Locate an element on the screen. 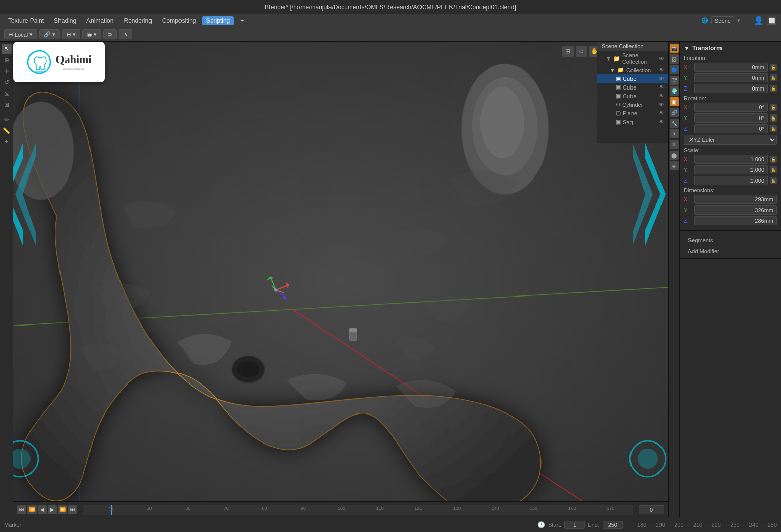 The width and height of the screenshot is (781, 532). ruler-numbers: 180 ···· 190 ···· 200 ···· 210 ···· 220 … is located at coordinates (707, 525).